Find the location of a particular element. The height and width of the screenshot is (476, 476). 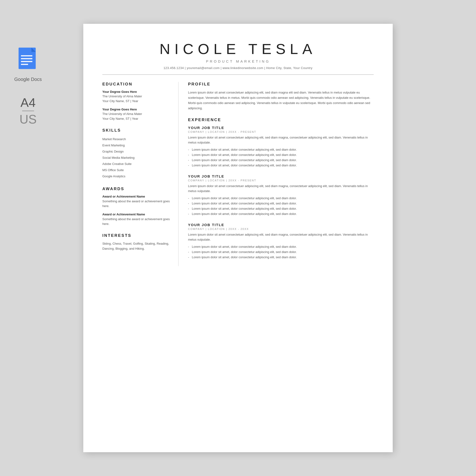

size-divider is located at coordinates (28, 111).